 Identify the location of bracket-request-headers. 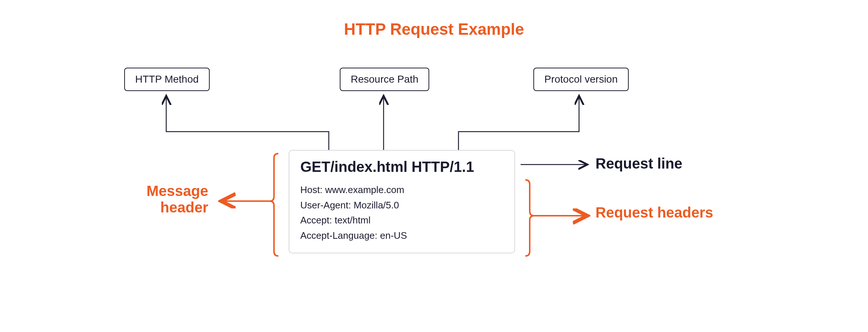
(530, 218).